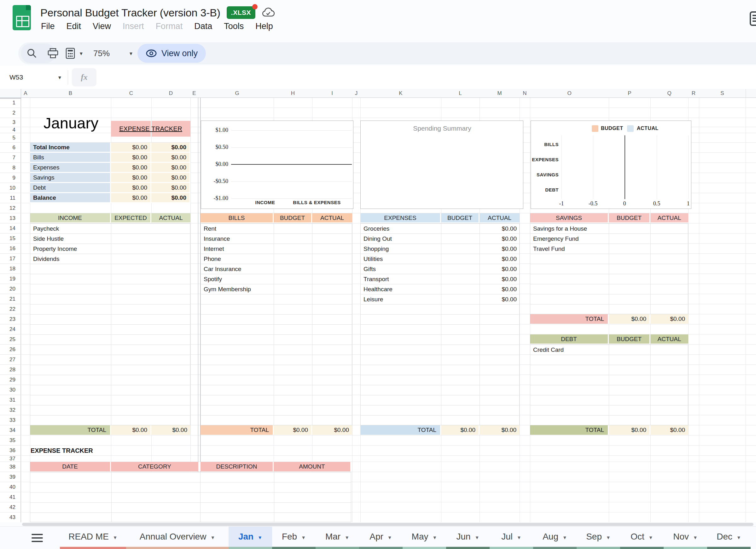  Describe the element at coordinates (10, 269) in the screenshot. I see `row-header-18: 18` at that location.